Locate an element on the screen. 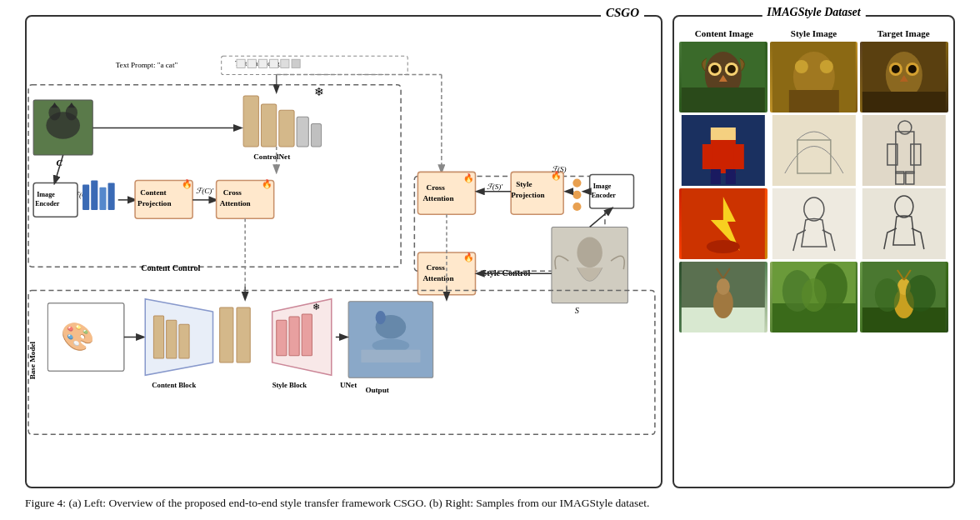  svg-text: ℱ(S)′ is located at coordinates (495, 187).